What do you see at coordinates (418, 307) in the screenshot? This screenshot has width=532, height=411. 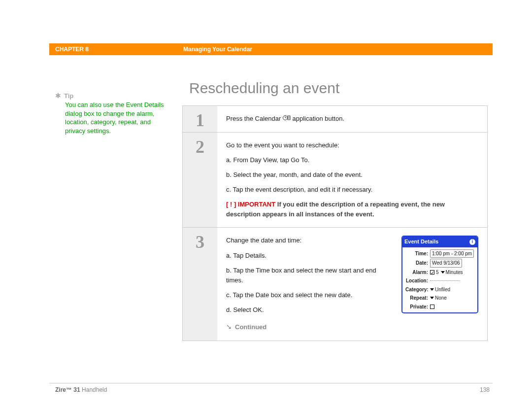 I see `evd-private-label: Private:` at bounding box center [418, 307].